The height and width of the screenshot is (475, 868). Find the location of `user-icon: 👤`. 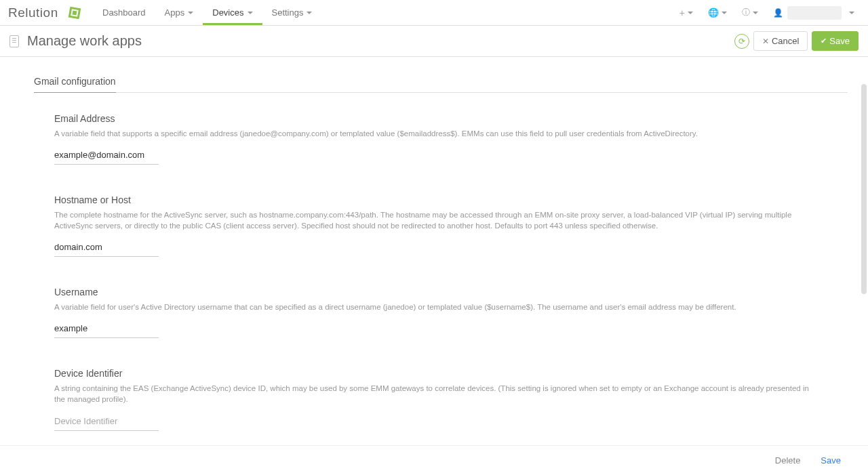

user-icon: 👤 is located at coordinates (778, 13).